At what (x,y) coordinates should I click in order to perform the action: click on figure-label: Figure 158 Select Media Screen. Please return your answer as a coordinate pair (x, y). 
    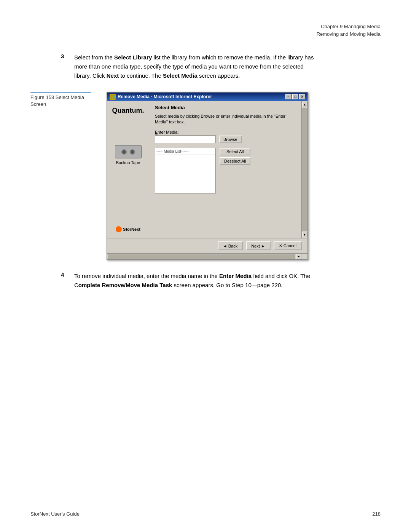
    Looking at the image, I should click on (68, 100).